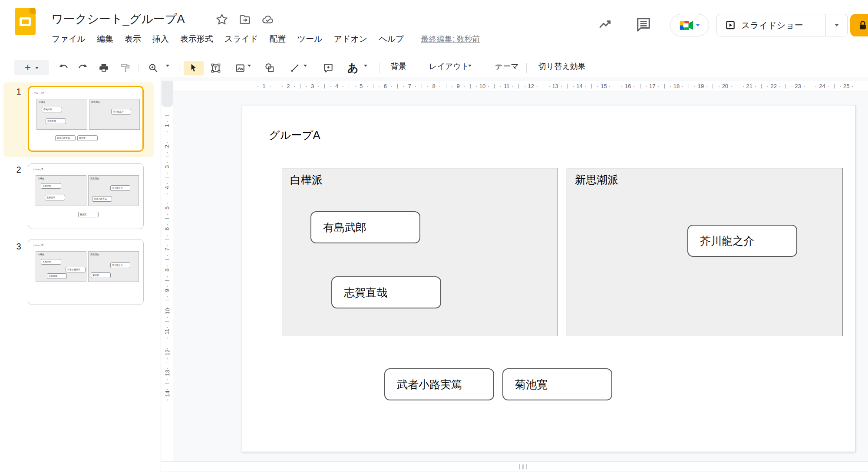  Describe the element at coordinates (263, 39) in the screenshot. I see `menu-bar: ファイル 編集 表示 挿入 表示形式 スライド 配置 ツール アドオン ヘルプ …` at that location.